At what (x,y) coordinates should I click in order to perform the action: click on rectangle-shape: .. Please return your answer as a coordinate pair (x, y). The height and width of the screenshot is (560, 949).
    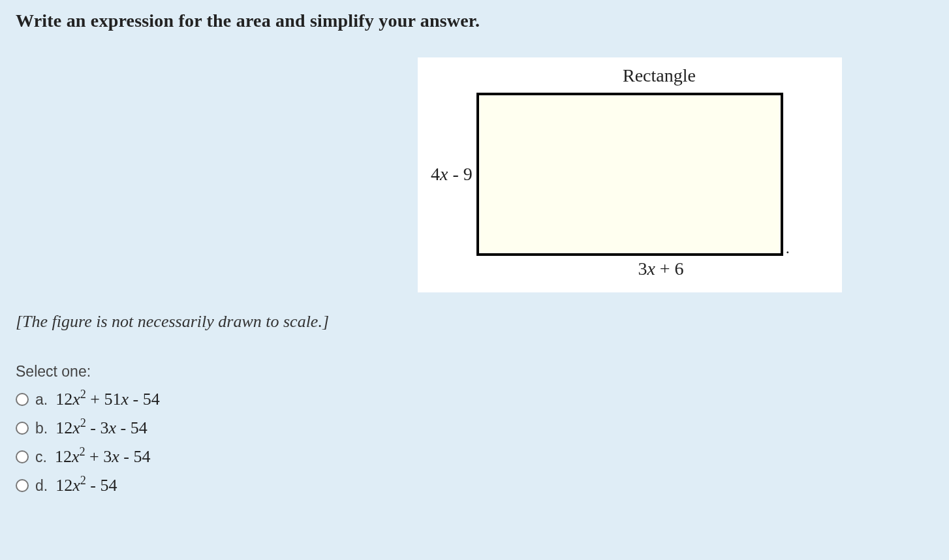
    Looking at the image, I should click on (630, 174).